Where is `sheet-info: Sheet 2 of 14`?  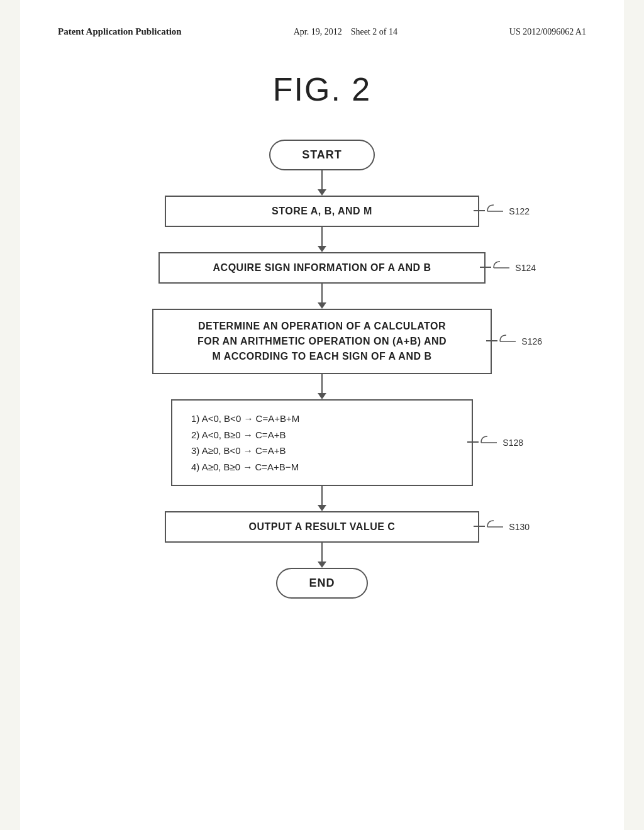 sheet-info: Sheet 2 of 14 is located at coordinates (374, 31).